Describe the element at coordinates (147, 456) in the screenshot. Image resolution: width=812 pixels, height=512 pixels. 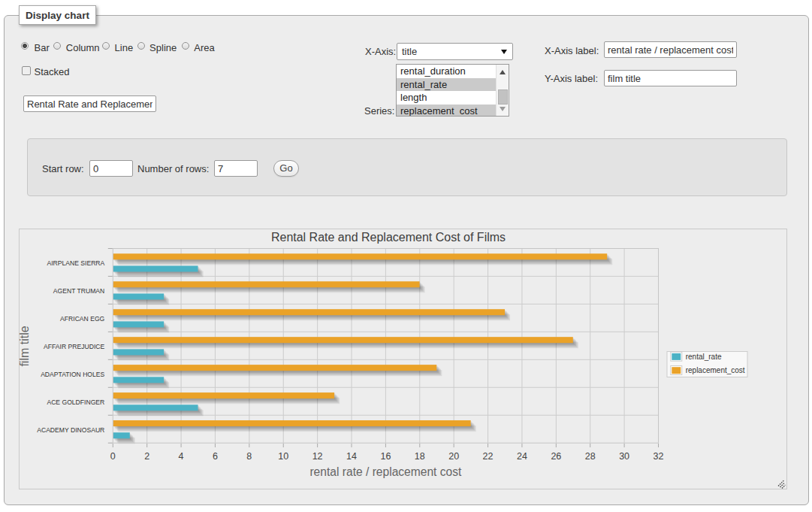
I see `svg-text: 2` at that location.